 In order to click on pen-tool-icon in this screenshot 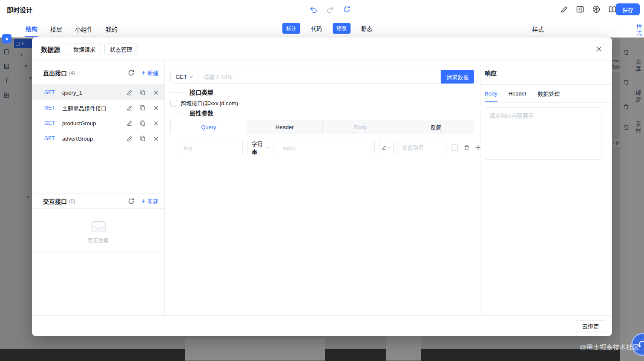, I will do `click(564, 9)`.